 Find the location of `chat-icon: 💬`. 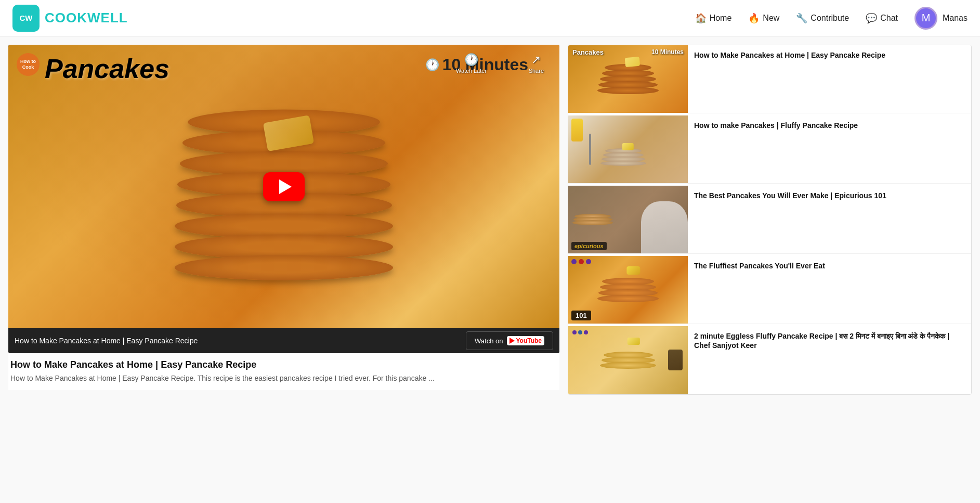

chat-icon: 💬 is located at coordinates (871, 18).